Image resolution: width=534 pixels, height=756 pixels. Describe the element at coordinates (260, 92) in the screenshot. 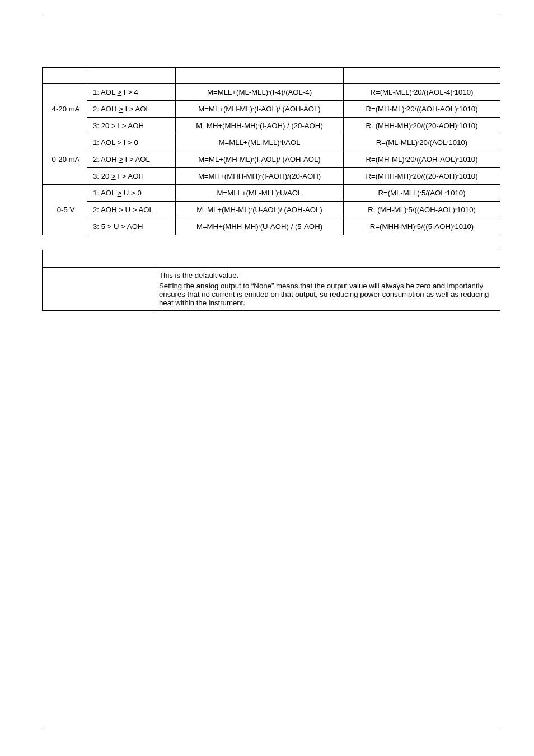

I see `m-formula-cell: M=MLL+(ML-MLL)*(I-4)/(AOL-4)` at that location.